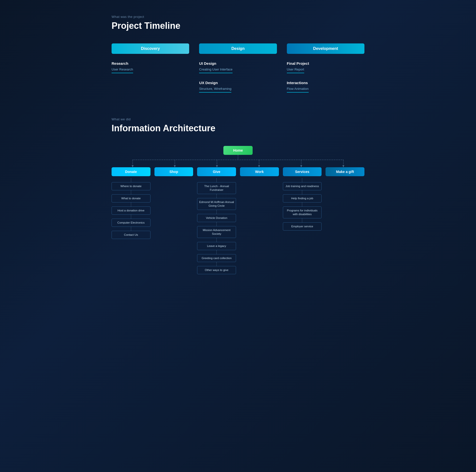  Describe the element at coordinates (238, 54) in the screenshot. I see `timeline-section: What was the project Project Timeline Di…` at that location.